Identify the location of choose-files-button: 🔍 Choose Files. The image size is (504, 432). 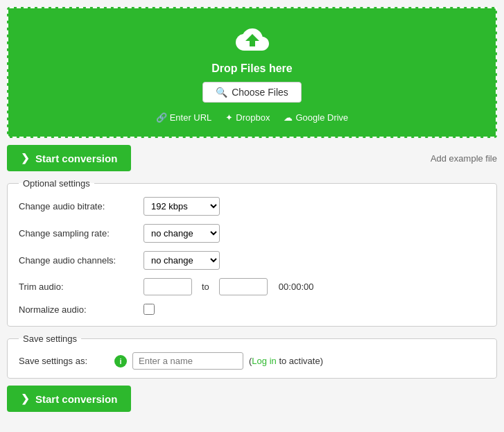
(252, 92).